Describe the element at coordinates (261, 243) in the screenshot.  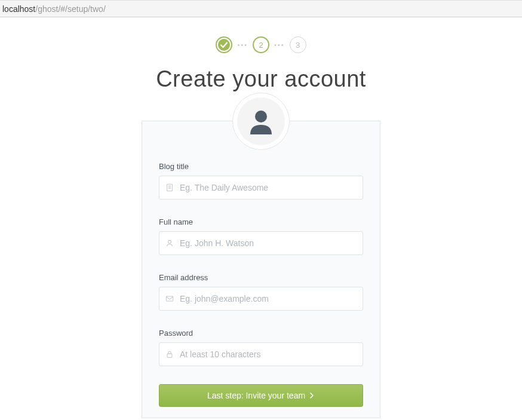
I see `full-name-input-wrap` at that location.